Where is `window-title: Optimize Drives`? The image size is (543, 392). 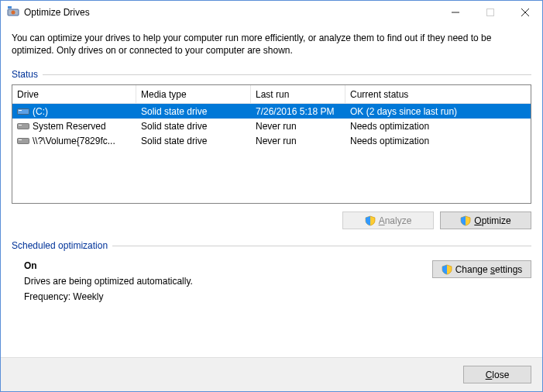 window-title: Optimize Drives is located at coordinates (231, 12).